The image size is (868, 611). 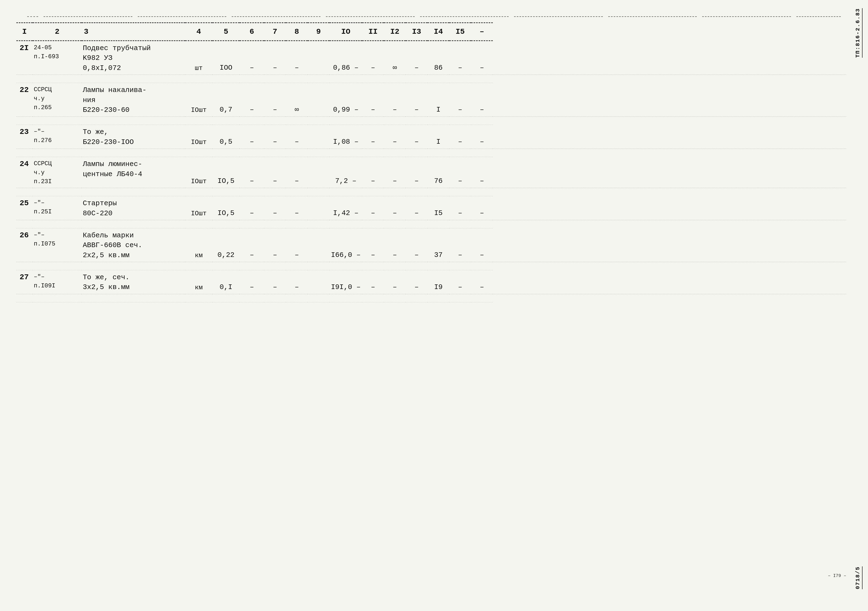 I want to click on side-label-bottom: 0718/5, so click(x=859, y=578).